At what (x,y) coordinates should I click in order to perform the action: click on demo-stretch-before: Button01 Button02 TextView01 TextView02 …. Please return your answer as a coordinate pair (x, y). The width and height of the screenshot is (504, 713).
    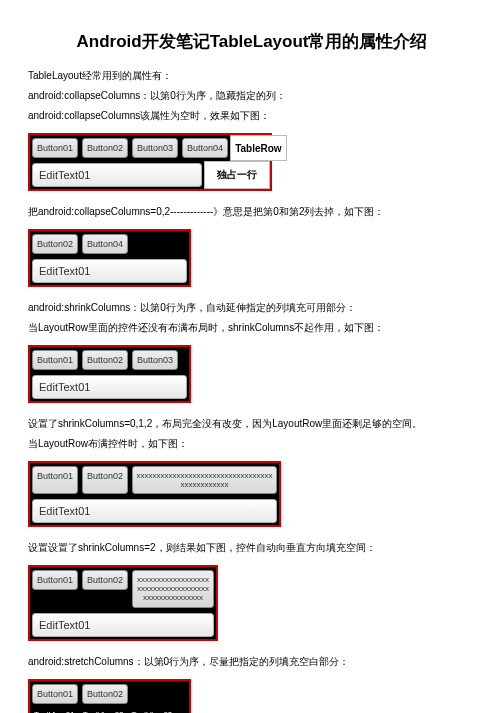
    Looking at the image, I should click on (110, 696).